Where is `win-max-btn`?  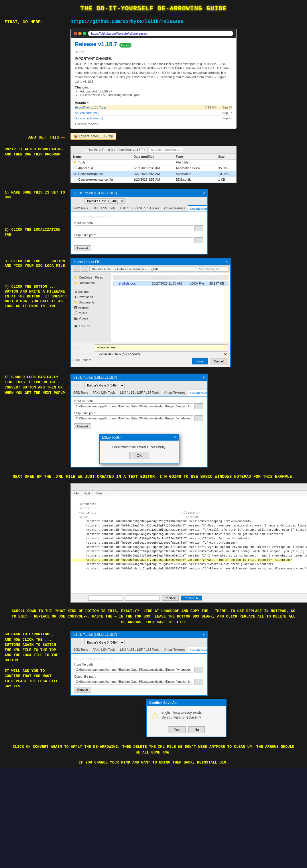 win-max-btn is located at coordinates (85, 34).